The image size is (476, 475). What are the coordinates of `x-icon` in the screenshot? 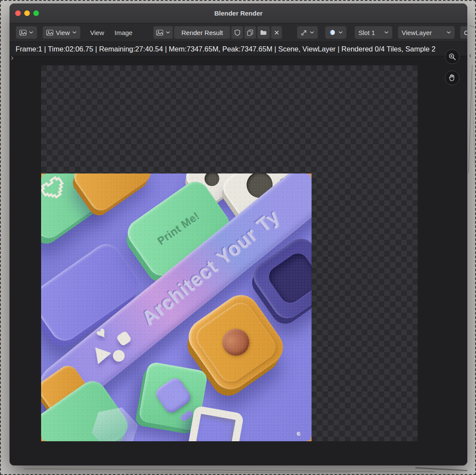 It's located at (277, 33).